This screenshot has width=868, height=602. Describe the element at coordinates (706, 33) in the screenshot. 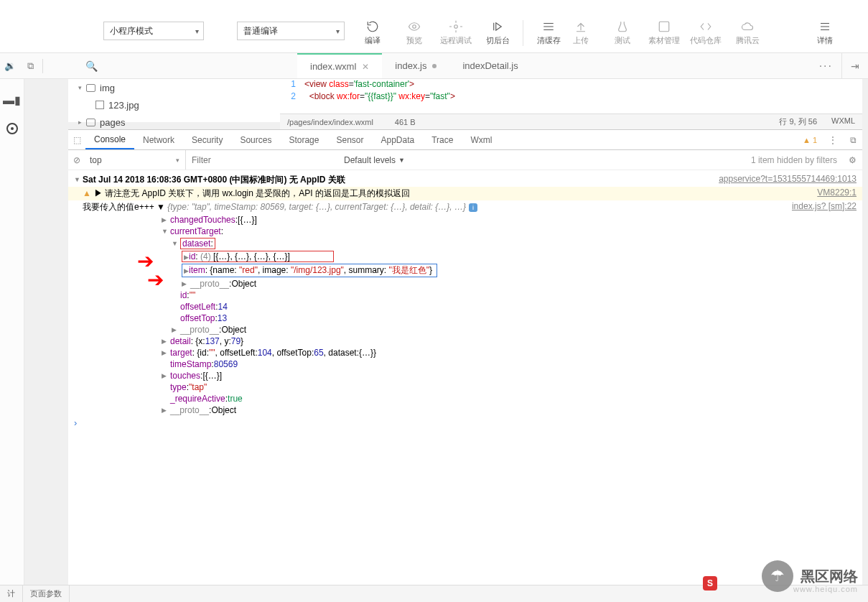

I see `repo-button: 代码仓库` at that location.